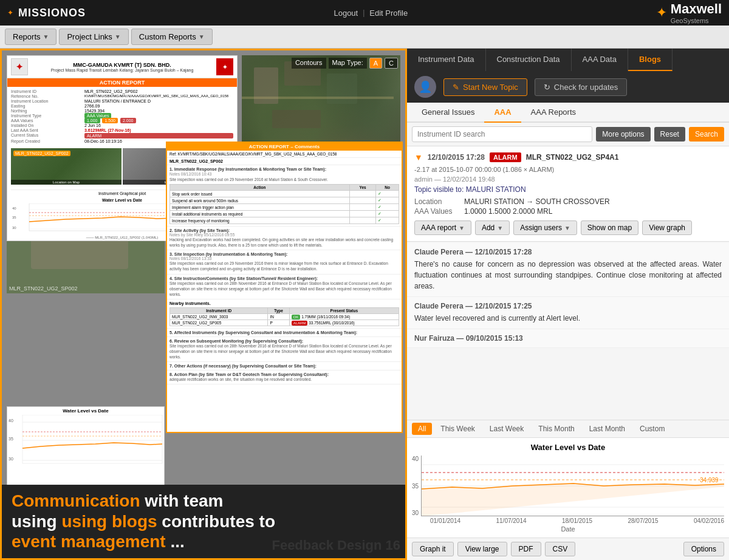 Image resolution: width=729 pixels, height=560 pixels. What do you see at coordinates (364, 13) in the screenshot?
I see `app-header: ✦ MISSIONOS Logout | Edit Profile ✦ Maxw…` at bounding box center [364, 13].